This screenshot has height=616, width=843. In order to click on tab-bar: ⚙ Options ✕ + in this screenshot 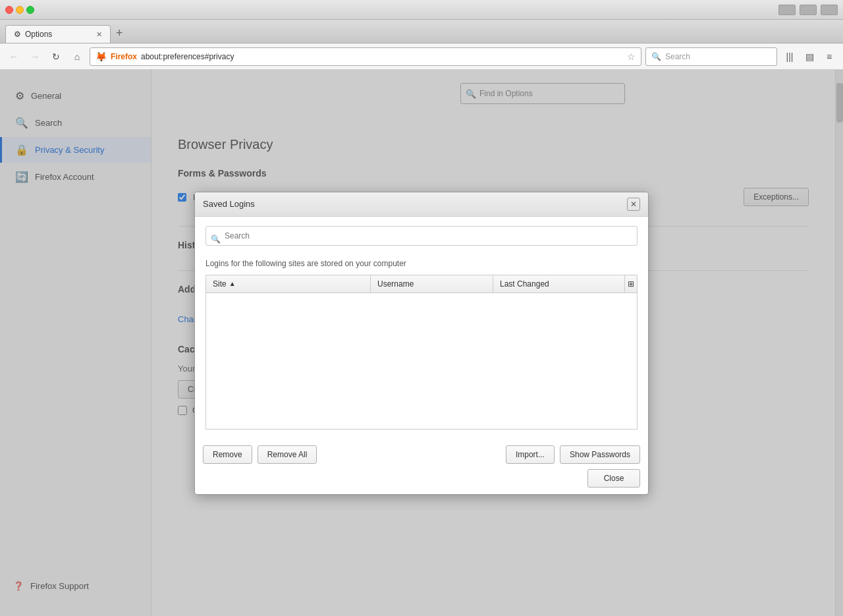, I will do `click(422, 32)`.